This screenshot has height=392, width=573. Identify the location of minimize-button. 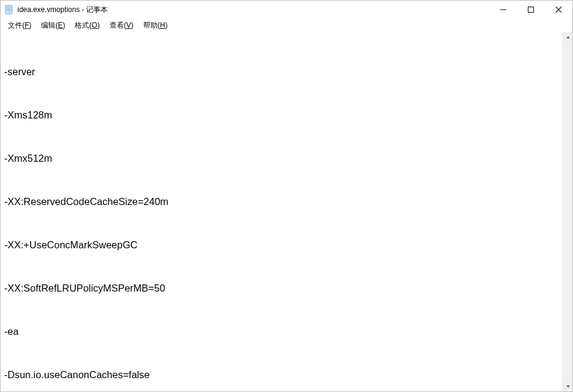
(503, 10).